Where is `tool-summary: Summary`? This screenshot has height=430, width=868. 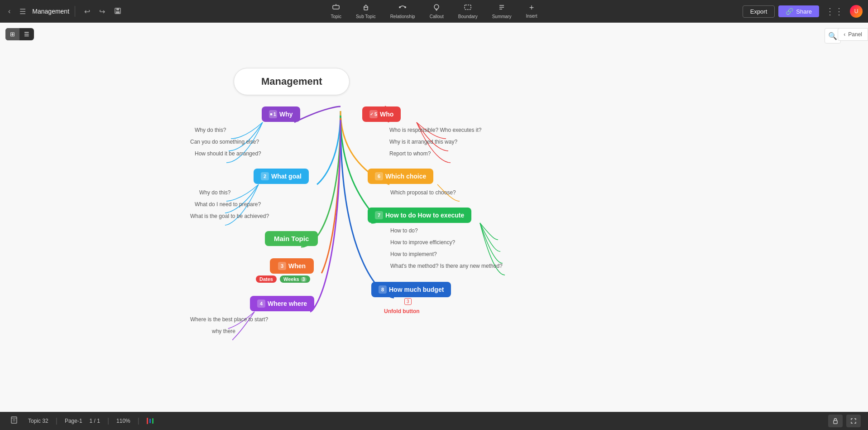 tool-summary: Summary is located at coordinates (502, 12).